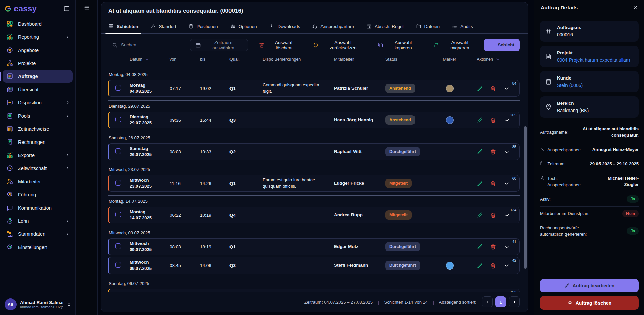 Image resolution: width=644 pixels, height=315 pixels. Describe the element at coordinates (593, 60) in the screenshot. I see `projekt-value: 0004 Projekt harum expedita ullam` at that location.